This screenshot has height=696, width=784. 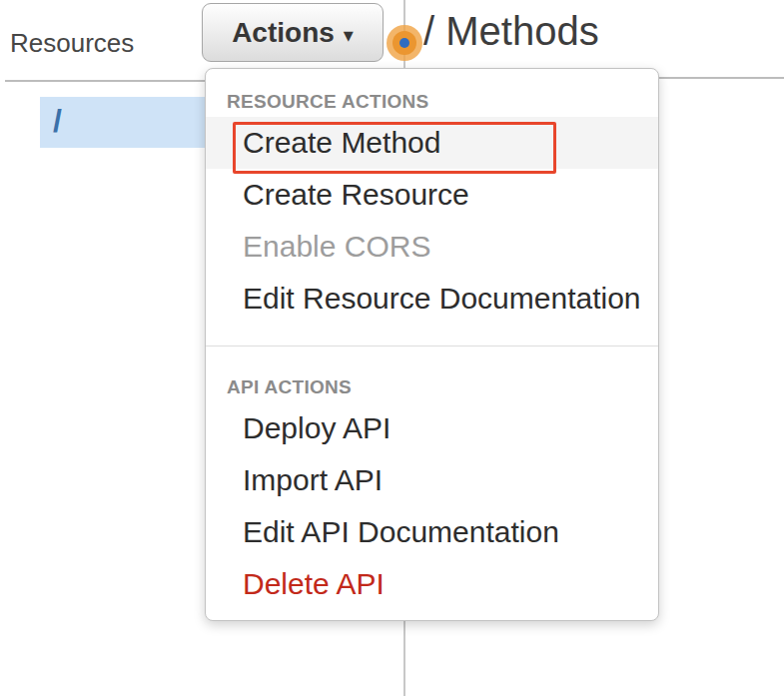 What do you see at coordinates (404, 43) in the screenshot?
I see `click-indicator-dot` at bounding box center [404, 43].